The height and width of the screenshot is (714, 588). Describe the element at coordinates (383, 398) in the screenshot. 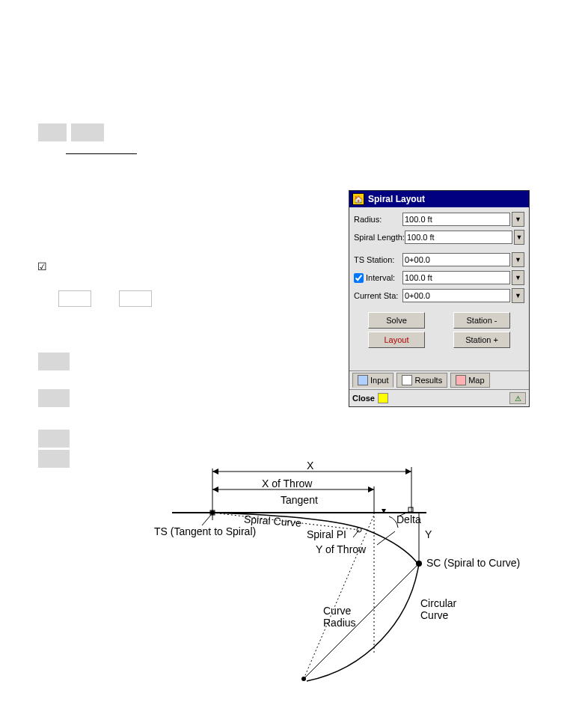

I see `status-indicator-icon` at that location.